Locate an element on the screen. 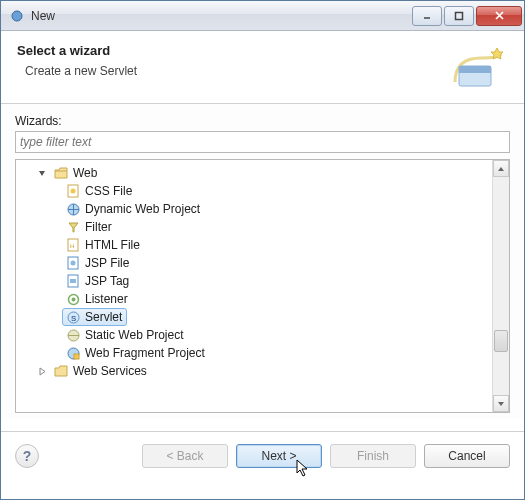 This screenshot has width=525, height=500. button-bar: ? < Back Next > Finish Cancel is located at coordinates (262, 456).